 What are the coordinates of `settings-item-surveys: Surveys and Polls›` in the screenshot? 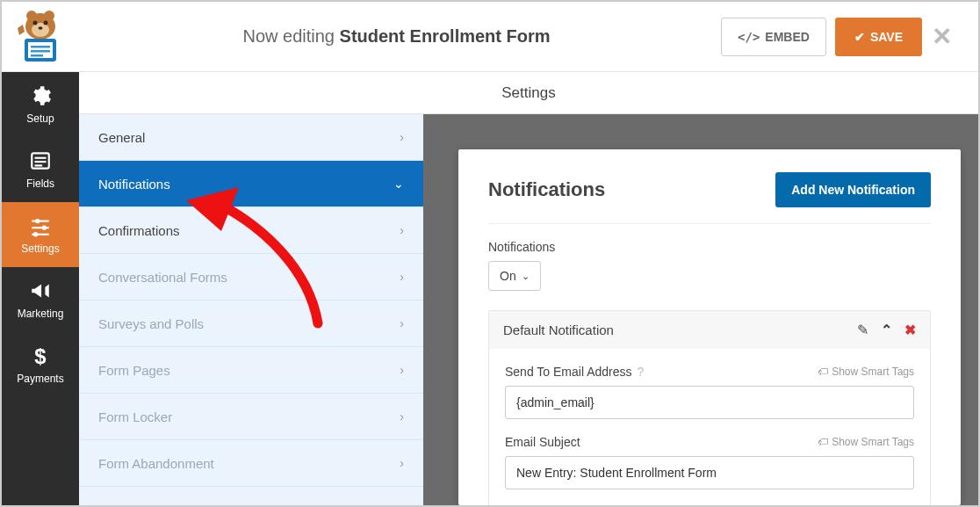 It's located at (251, 323).